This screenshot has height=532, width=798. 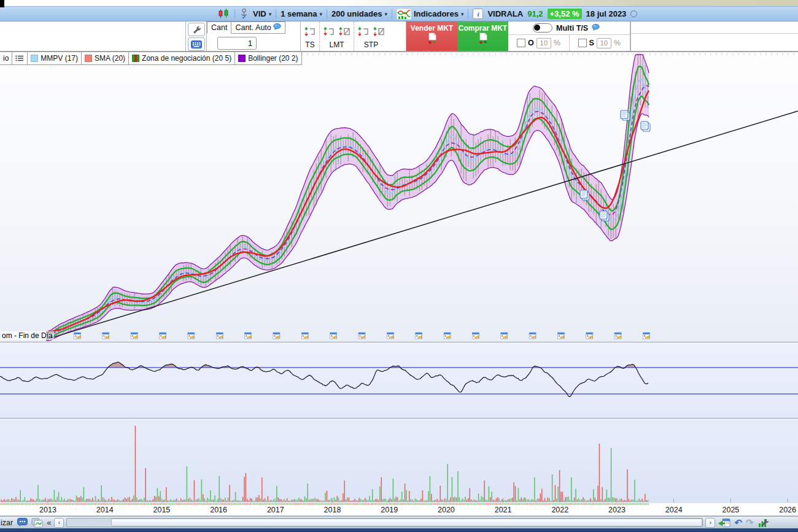 I want to click on chart-settings-icon, so click(x=763, y=523).